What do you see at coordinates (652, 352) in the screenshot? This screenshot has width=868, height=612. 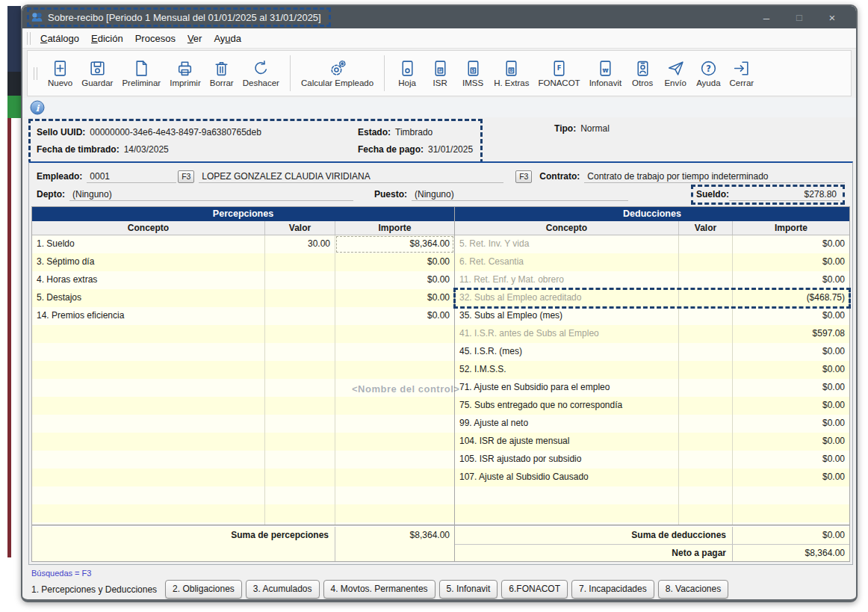 I see `table-row: 45. I.S.R. (mes) $0.00` at bounding box center [652, 352].